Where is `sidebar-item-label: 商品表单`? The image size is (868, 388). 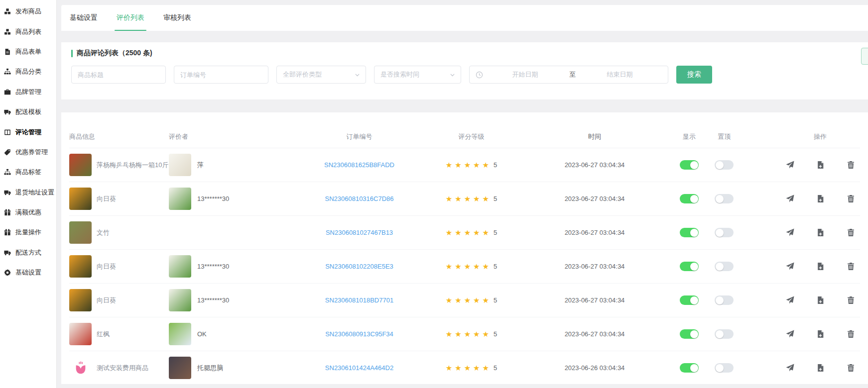 sidebar-item-label: 商品表单 is located at coordinates (28, 52).